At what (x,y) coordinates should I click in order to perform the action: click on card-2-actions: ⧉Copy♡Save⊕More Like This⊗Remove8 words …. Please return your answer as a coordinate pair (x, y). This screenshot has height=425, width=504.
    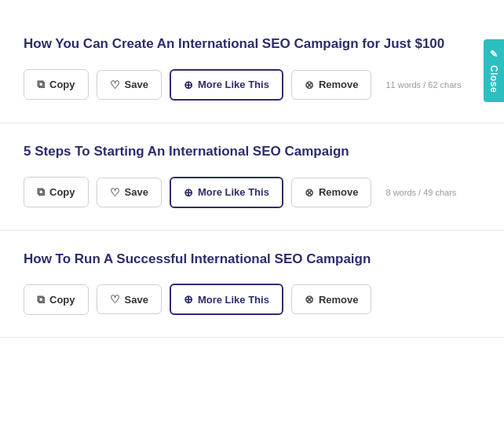
    Looking at the image, I should click on (252, 192).